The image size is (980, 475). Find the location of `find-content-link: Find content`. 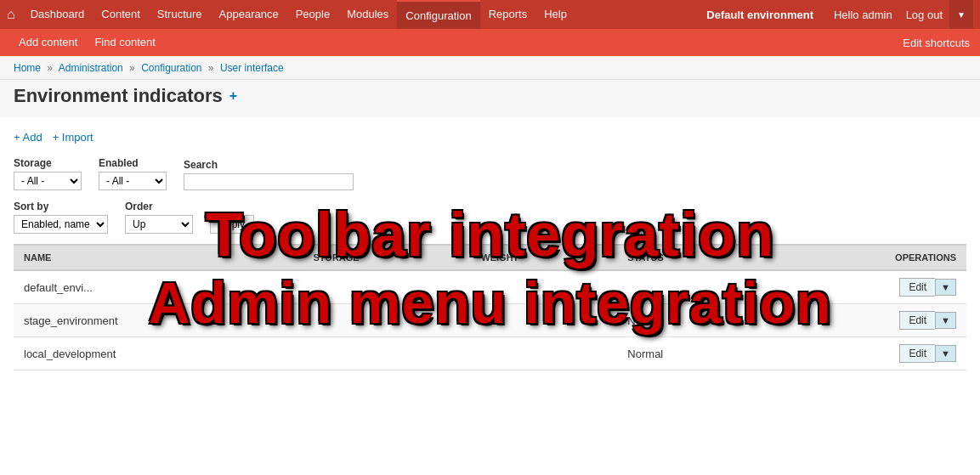

find-content-link: Find content is located at coordinates (125, 42).